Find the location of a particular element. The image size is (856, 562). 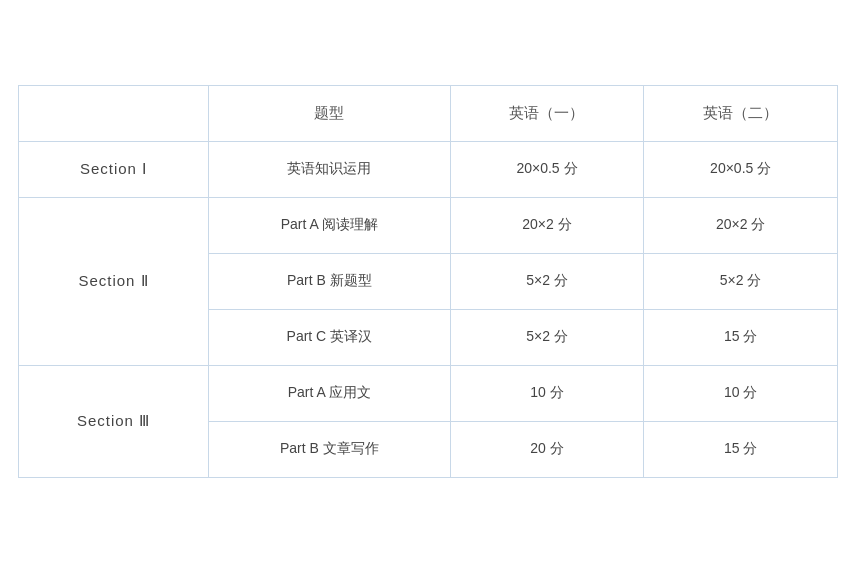

score-english1: 10 分 is located at coordinates (547, 393).